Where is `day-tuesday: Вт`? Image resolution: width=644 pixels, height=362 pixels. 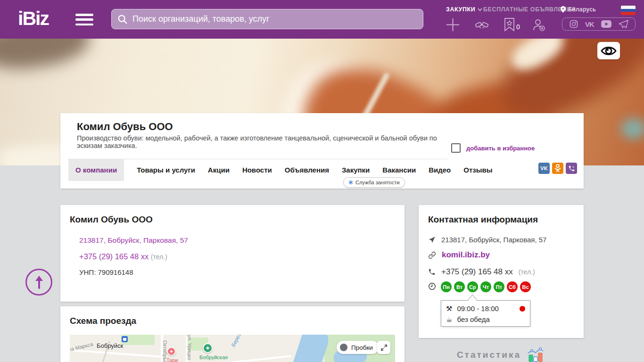
day-tuesday: Вт is located at coordinates (459, 287).